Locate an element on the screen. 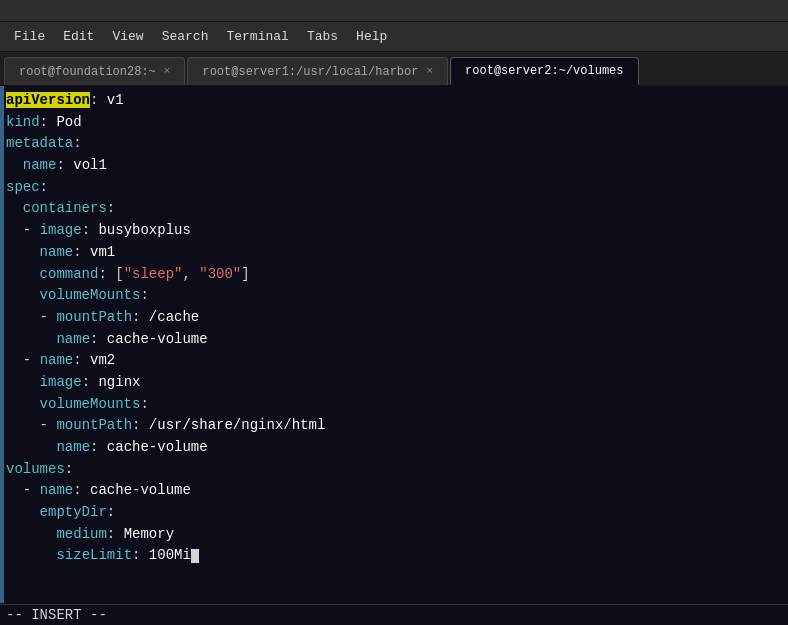 This screenshot has width=788, height=625. syntax-token: containers is located at coordinates (65, 208).